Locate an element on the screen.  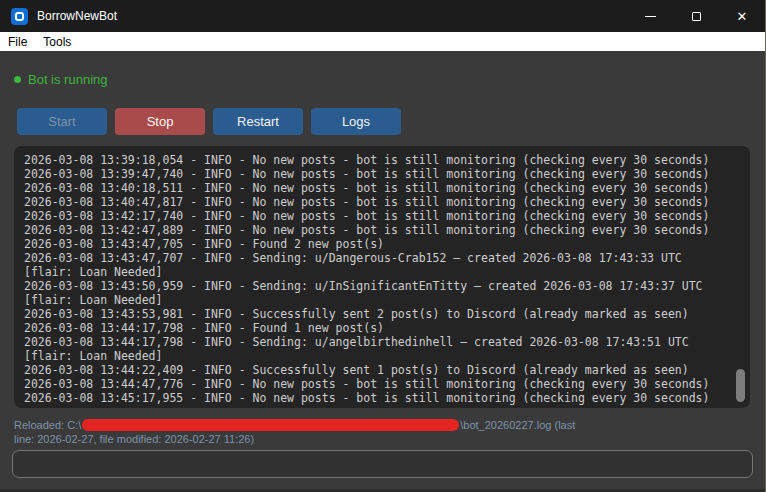
app-icon-glyph is located at coordinates (20, 16).